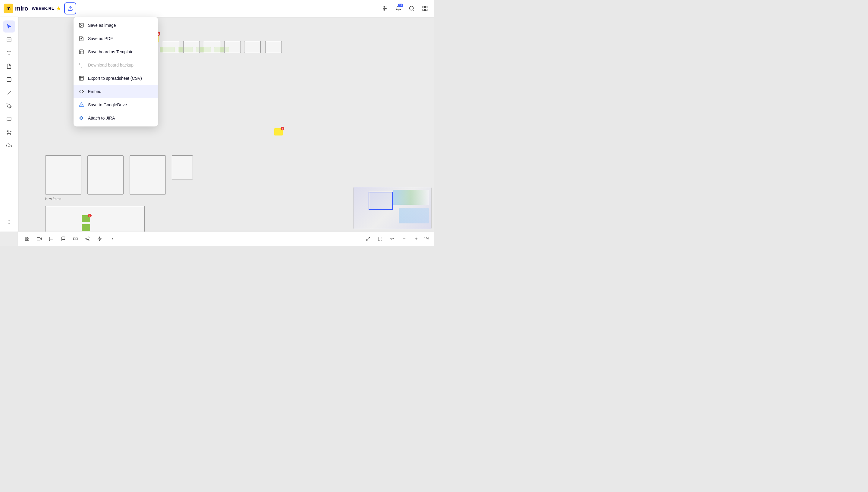 The width and height of the screenshot is (868, 492). Describe the element at coordinates (81, 25) in the screenshot. I see `image-icon` at that location.